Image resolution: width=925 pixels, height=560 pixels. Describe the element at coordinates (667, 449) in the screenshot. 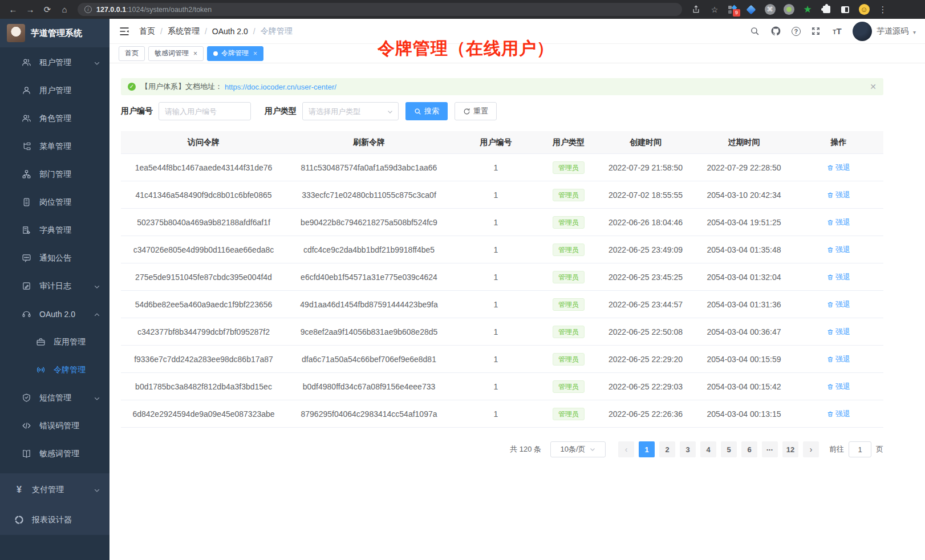

I see `page-button-2: 2` at that location.